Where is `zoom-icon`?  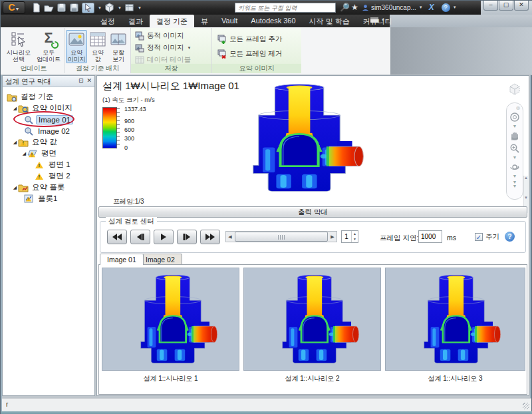 zoom-icon is located at coordinates (515, 148).